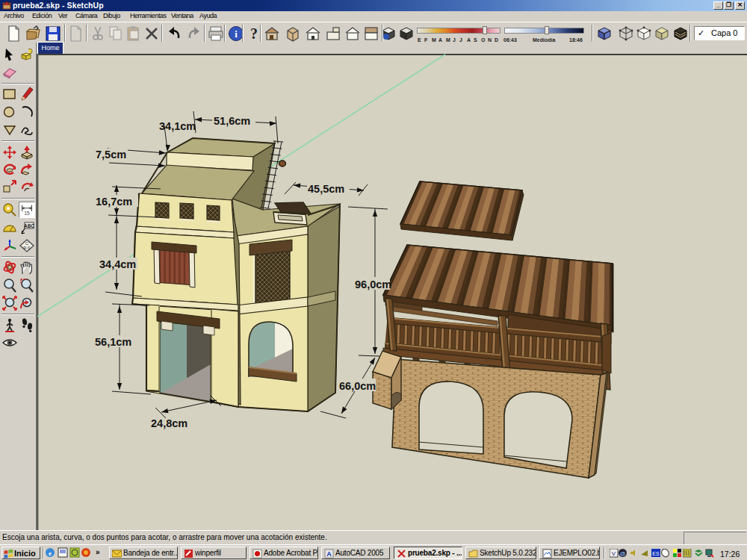 Image resolution: width=747 pixels, height=560 pixels. What do you see at coordinates (27, 214) in the screenshot?
I see `svg-text: 15` at bounding box center [27, 214].